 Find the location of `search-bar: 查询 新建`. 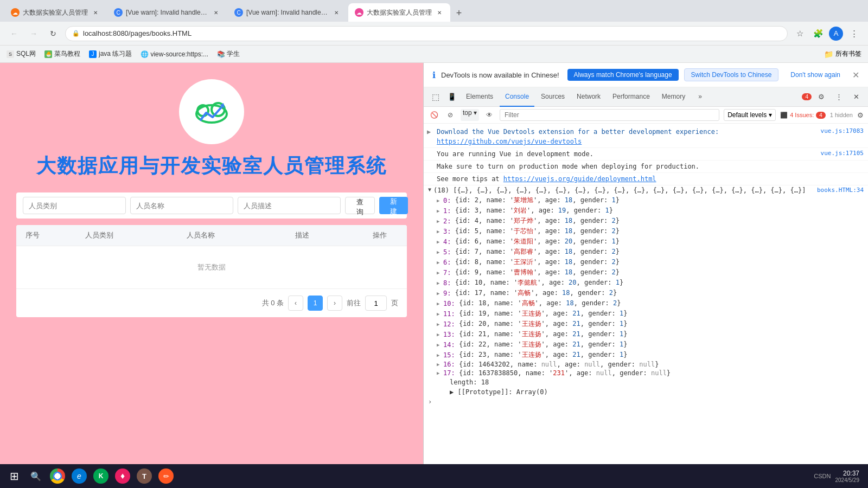

search-bar: 查询 新建 is located at coordinates (212, 206).